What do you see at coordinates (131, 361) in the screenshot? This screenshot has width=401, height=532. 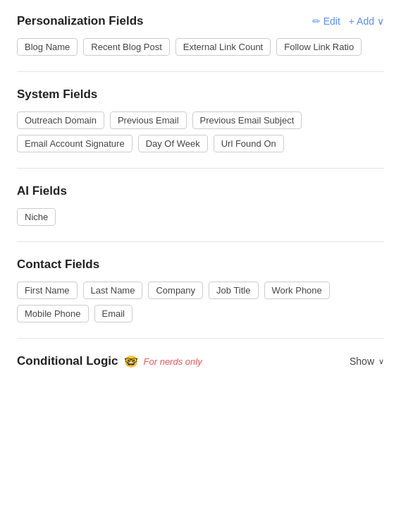 I see `nerd-emoji: 🤓` at bounding box center [131, 361].